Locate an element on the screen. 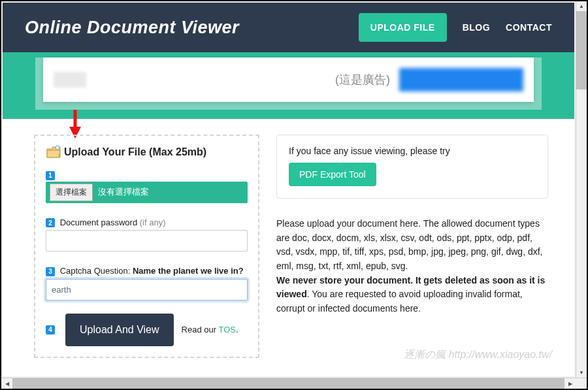 The image size is (588, 390). file-select: 選擇檔案 沒有選擇檔案 is located at coordinates (146, 192).